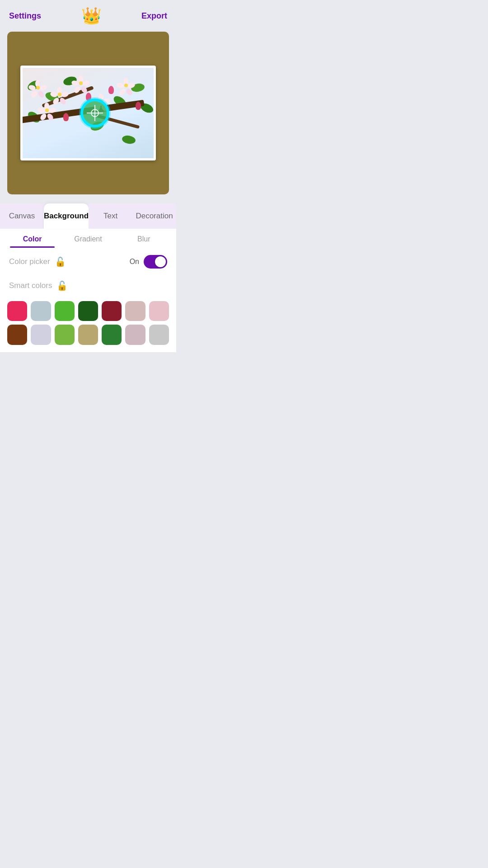 This screenshot has width=488, height=868. What do you see at coordinates (31, 286) in the screenshot?
I see `smart-colors-label: Smart colors` at bounding box center [31, 286].